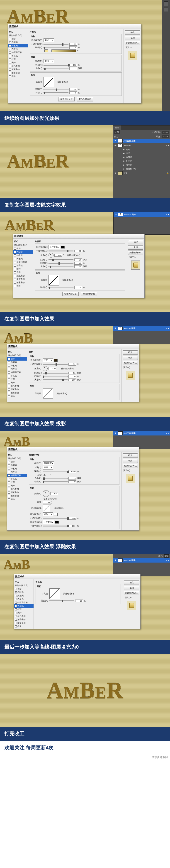 This screenshot has width=170, height=868. What do you see at coordinates (141, 161) in the screenshot?
I see `fx-item: 👁外发光` at bounding box center [141, 161].